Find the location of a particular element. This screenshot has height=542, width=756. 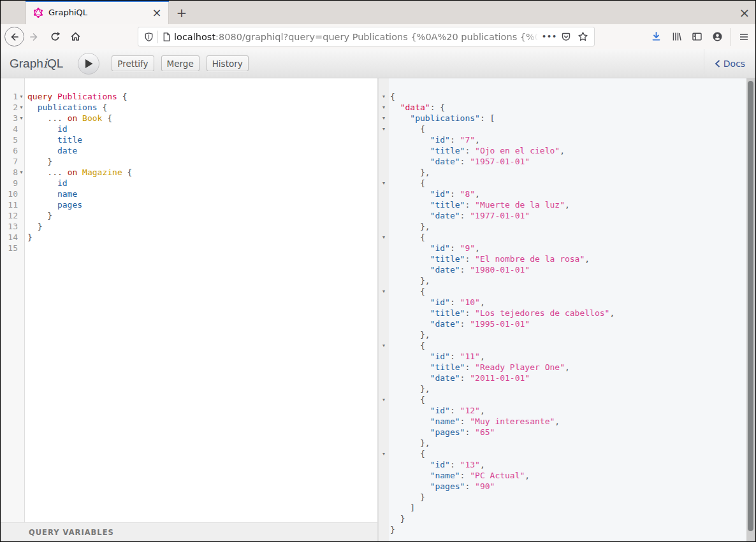

query-line-6: 6 date is located at coordinates (189, 150).